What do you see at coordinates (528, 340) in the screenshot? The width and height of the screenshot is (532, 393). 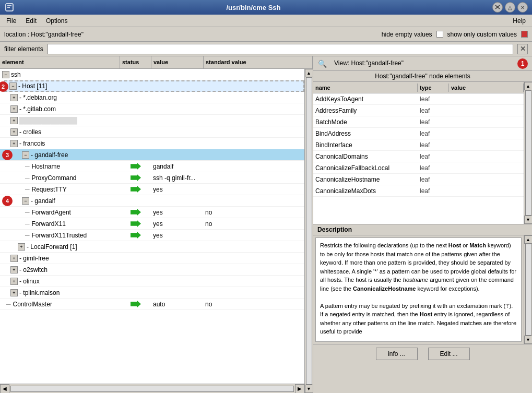 I see `desc-vscroll-down: ▼` at bounding box center [528, 340].